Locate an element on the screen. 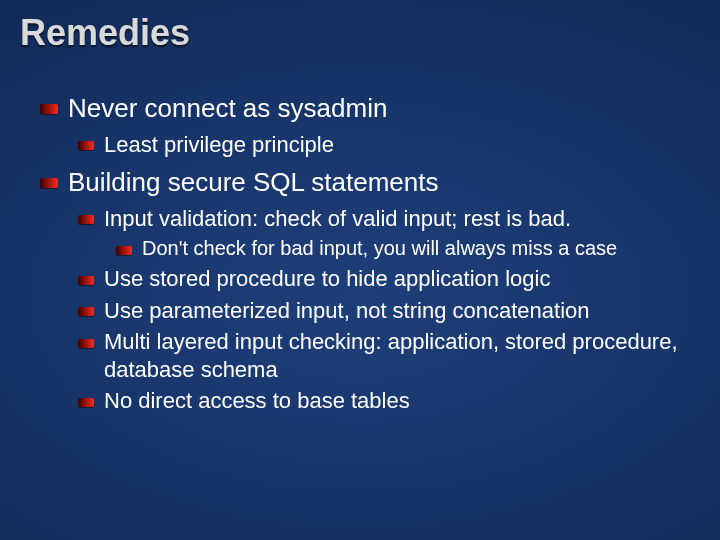 This screenshot has width=720, height=540. list-item-text: Input validation: check of valid input; … is located at coordinates (392, 219).